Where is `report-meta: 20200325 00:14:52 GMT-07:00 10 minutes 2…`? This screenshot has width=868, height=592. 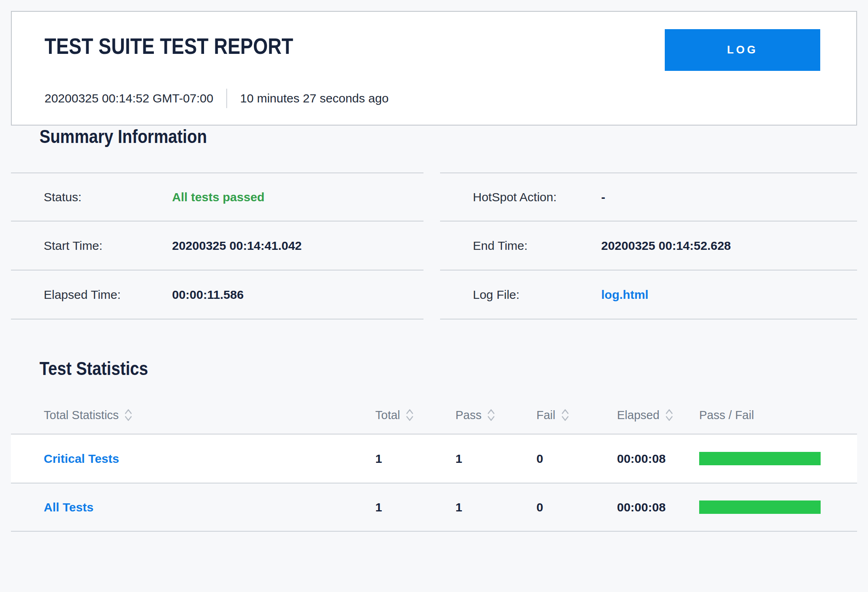 report-meta: 20200325 00:14:52 GMT-07:00 10 minutes 2… is located at coordinates (217, 98).